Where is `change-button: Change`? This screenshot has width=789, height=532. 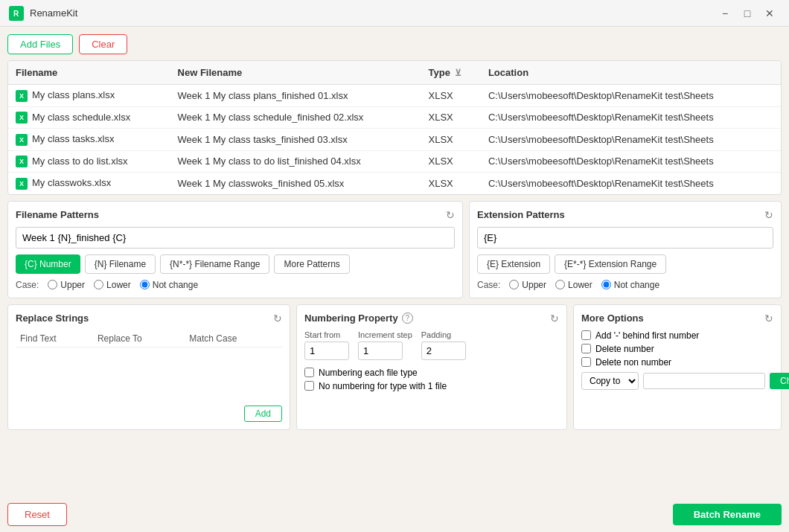
change-button: Change is located at coordinates (779, 381).